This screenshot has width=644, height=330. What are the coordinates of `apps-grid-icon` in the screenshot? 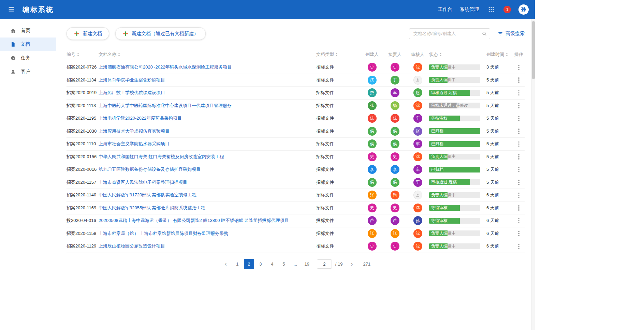 It's located at (491, 10).